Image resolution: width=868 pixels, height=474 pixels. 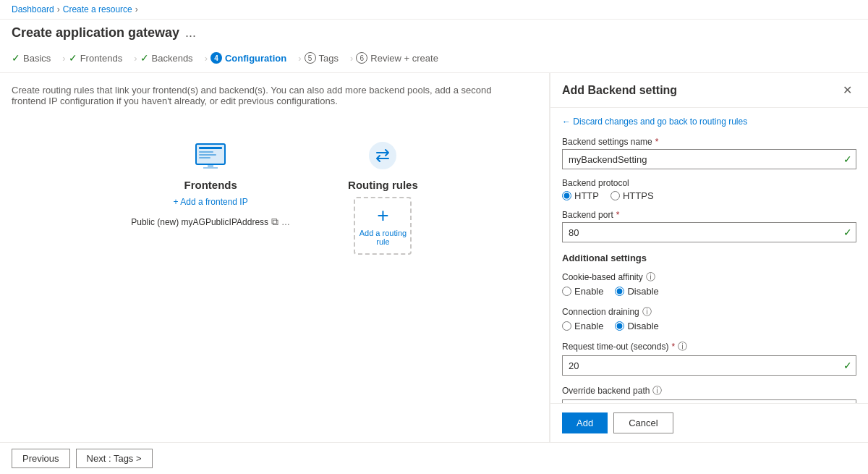 What do you see at coordinates (253, 58) in the screenshot?
I see `step-configuration: 4 Configuration` at bounding box center [253, 58].